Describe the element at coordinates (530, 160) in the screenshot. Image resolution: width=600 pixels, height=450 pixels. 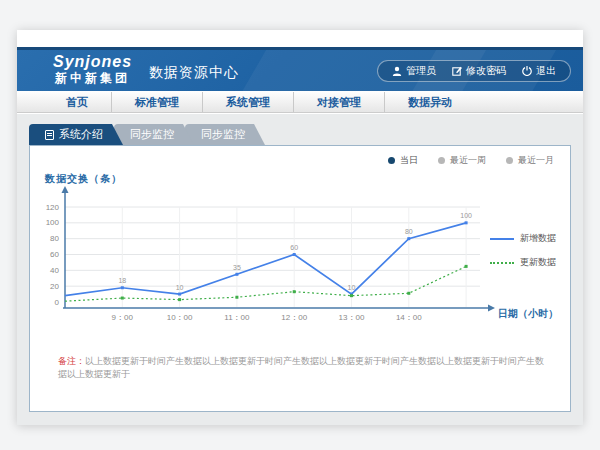
I see `range-option-last-month: 最近一月` at that location.